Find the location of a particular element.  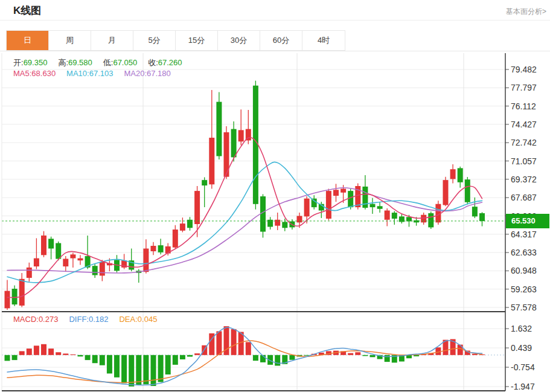

current-price-value: 65.530 is located at coordinates (523, 221).